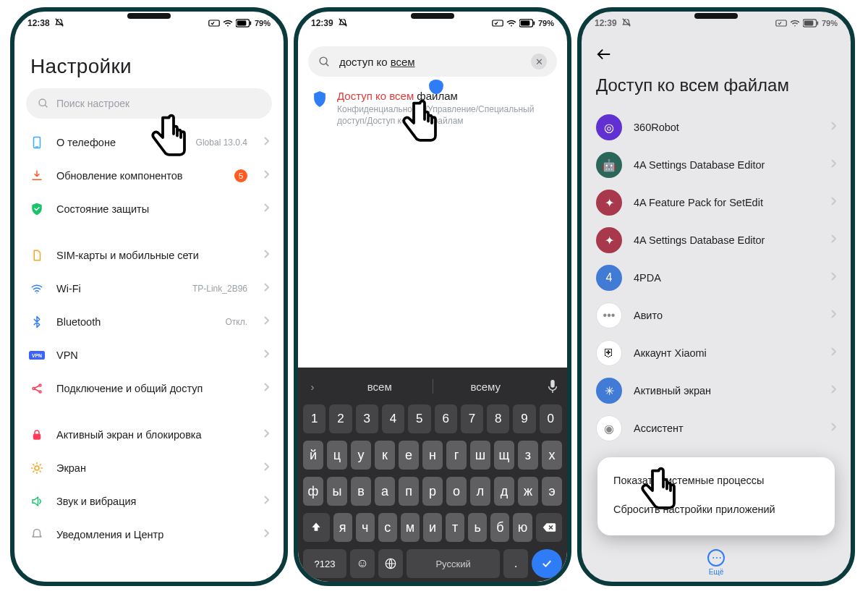  What do you see at coordinates (716, 165) in the screenshot?
I see `app-row: 🤖 4A Settings Database Editor` at bounding box center [716, 165].